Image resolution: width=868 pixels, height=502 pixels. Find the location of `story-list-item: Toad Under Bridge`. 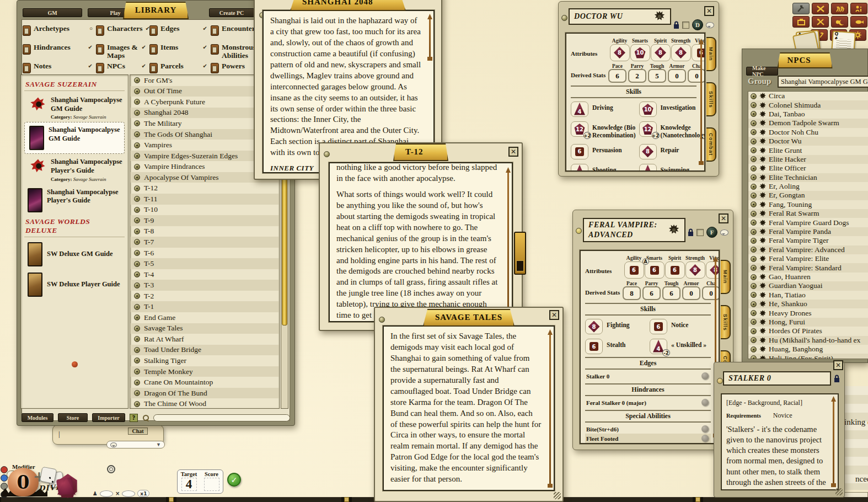

story-list-item: Toad Under Bridge is located at coordinates (205, 350).